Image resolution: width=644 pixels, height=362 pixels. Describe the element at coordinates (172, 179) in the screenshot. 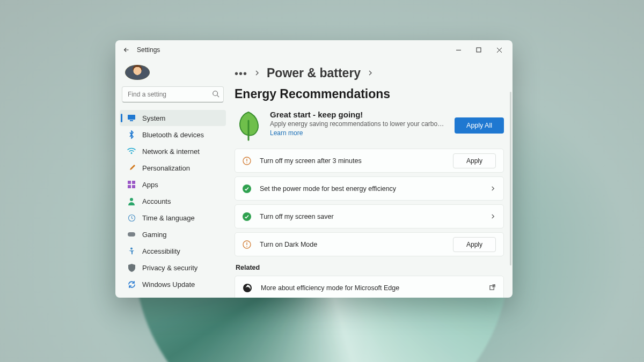

I see `sidebar: SystemBluetooth & devicesNetwork & inter…` at that location.